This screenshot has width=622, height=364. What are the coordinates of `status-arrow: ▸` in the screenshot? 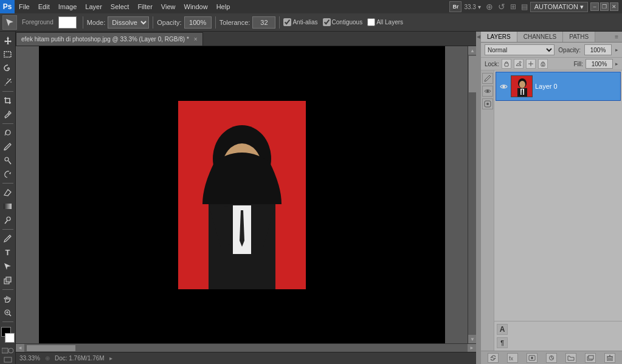 It's located at (111, 359).